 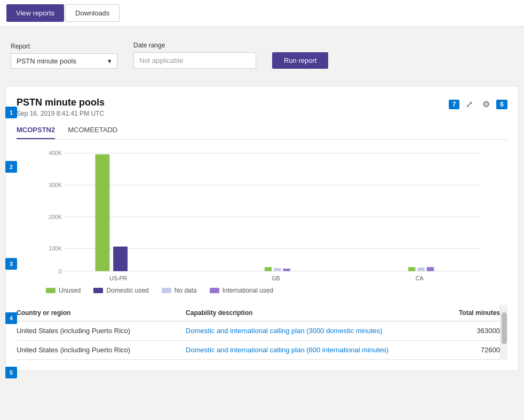 What do you see at coordinates (46, 61) in the screenshot?
I see `report-value: PSTN minute pools` at bounding box center [46, 61].